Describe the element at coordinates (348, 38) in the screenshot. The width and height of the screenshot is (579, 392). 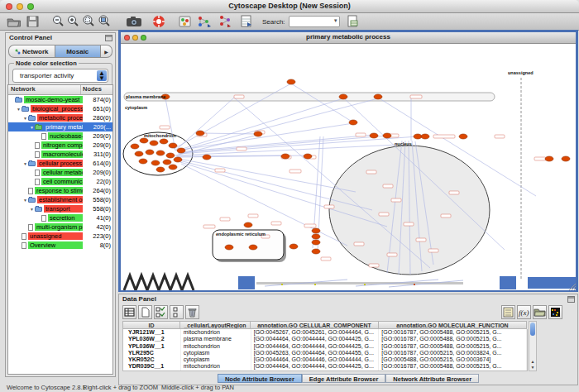
I see `network-frame-titlebar: primary metabolic process` at that location.